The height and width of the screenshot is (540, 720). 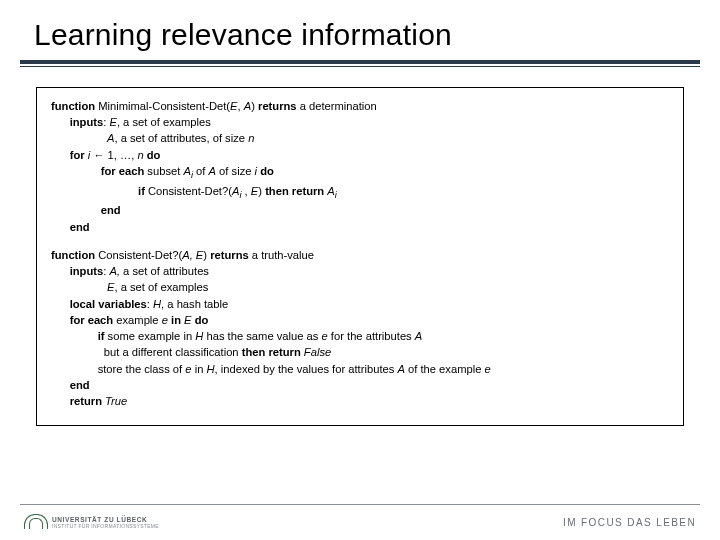 What do you see at coordinates (360, 385) in the screenshot?
I see `f2-line9: end` at bounding box center [360, 385].